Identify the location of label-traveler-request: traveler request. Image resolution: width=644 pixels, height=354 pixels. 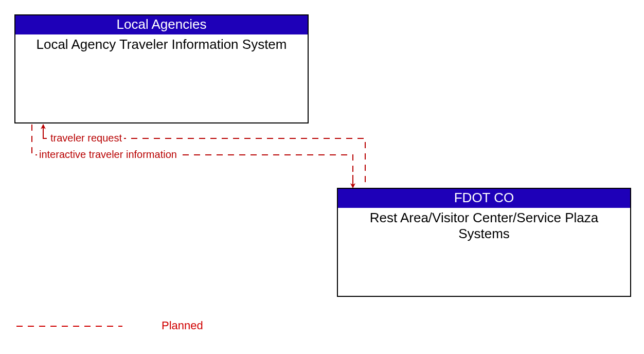
(86, 138).